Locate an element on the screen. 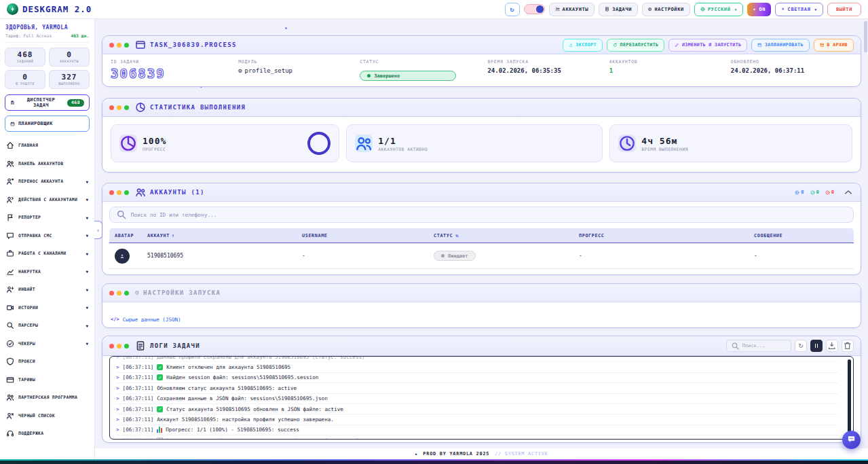  sidebar-item-support: ПОДДЕРЖКА is located at coordinates (48, 433).